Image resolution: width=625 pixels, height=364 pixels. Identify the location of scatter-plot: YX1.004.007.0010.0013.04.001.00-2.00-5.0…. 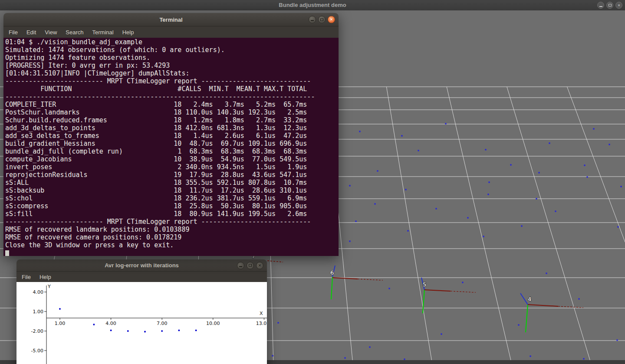
(141, 323).